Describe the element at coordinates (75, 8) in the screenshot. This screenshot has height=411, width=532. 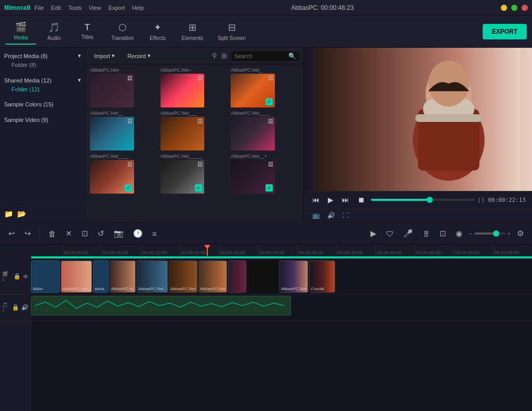
I see `menu-tools: Tools` at that location.